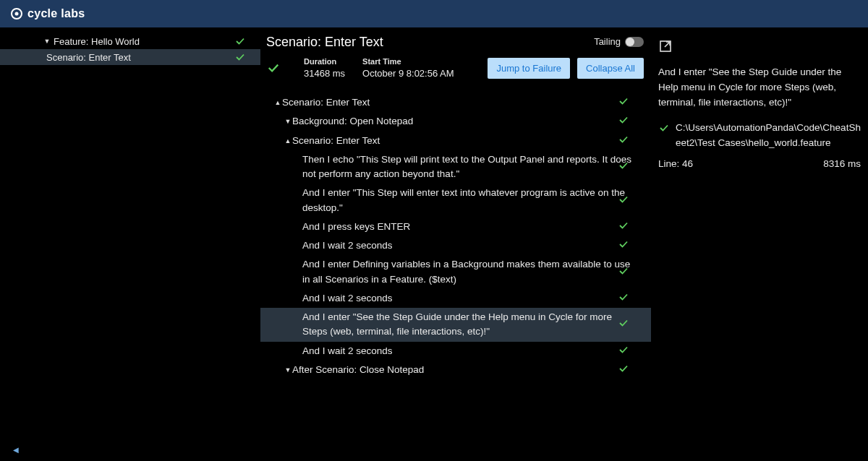  Describe the element at coordinates (456, 42) in the screenshot. I see `scenario-title: Scenario: Enter Text` at that location.